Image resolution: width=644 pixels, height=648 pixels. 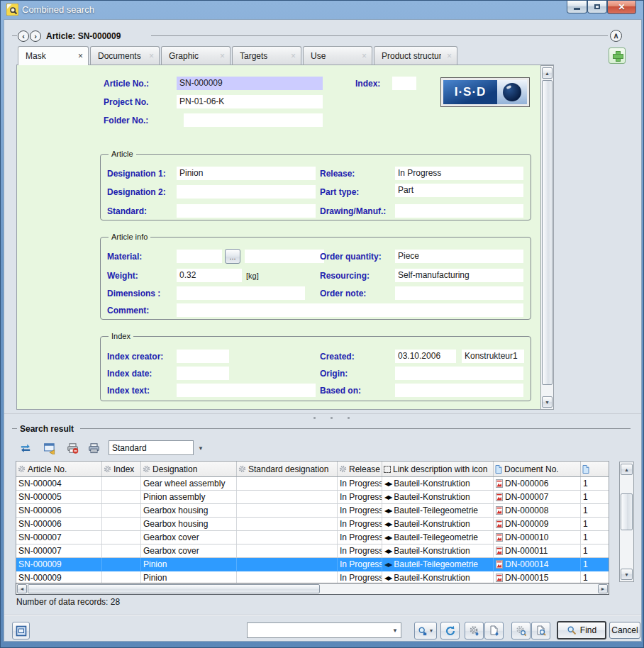 What do you see at coordinates (474, 631) in the screenshot?
I see `new-article-button` at bounding box center [474, 631].